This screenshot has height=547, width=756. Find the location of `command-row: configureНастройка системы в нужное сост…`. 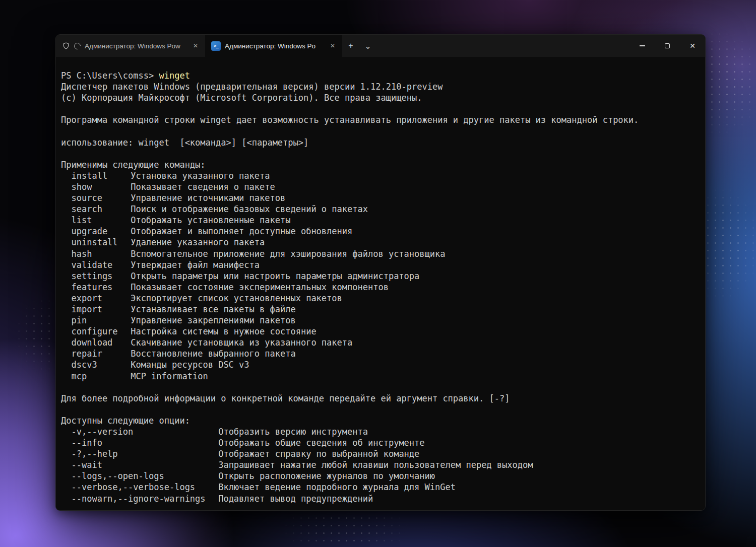

command-row: configureНастройка системы в нужное сост… is located at coordinates (381, 331).